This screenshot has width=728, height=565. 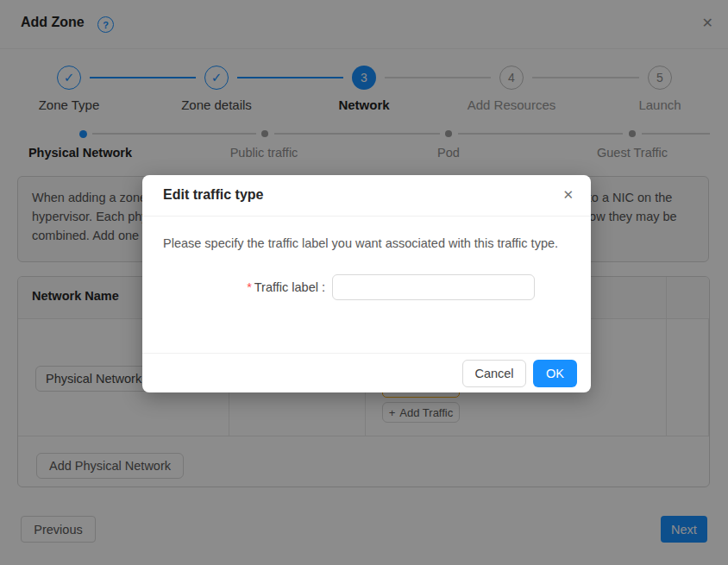 I want to click on modal-footer: Cancel OK, so click(x=367, y=373).